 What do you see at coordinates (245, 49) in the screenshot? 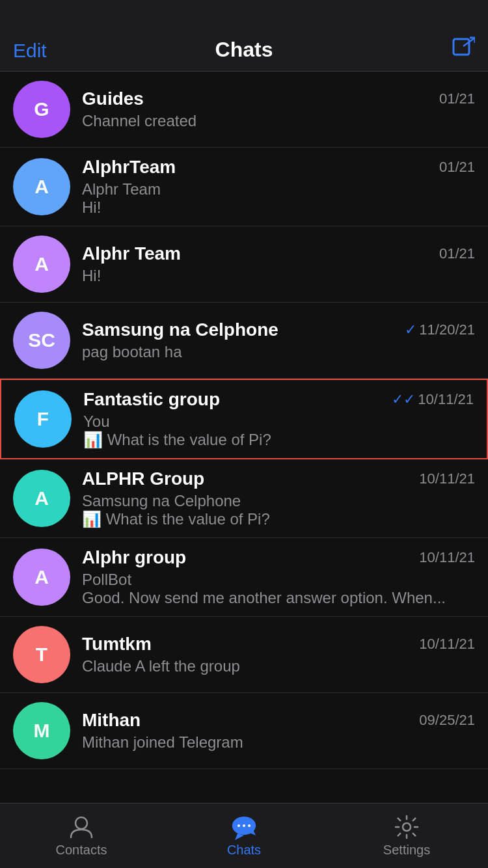
I see `page-title: Chats` at bounding box center [245, 49].